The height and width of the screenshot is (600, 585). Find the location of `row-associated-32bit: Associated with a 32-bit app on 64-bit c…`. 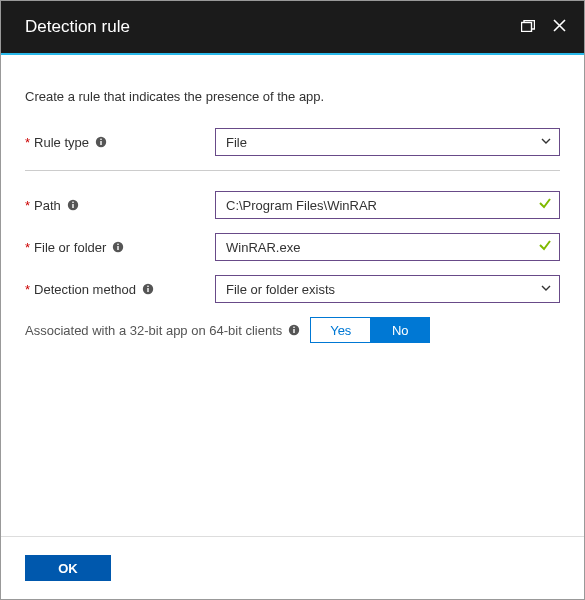

row-associated-32bit: Associated with a 32-bit app on 64-bit c… is located at coordinates (292, 330).